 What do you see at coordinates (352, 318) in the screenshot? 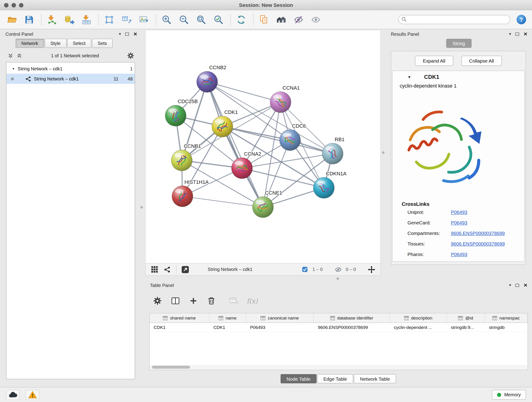
I see `column-header-database-identifier: database identifier` at bounding box center [352, 318].